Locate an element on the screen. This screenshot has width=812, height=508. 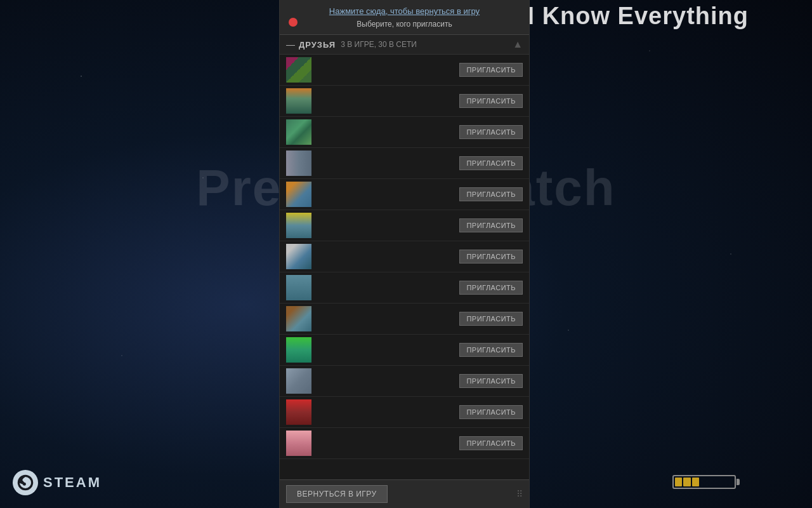
overlay-footer: ВЕРНУТЬСЯ В ИГРУ ⠿ is located at coordinates (405, 494).